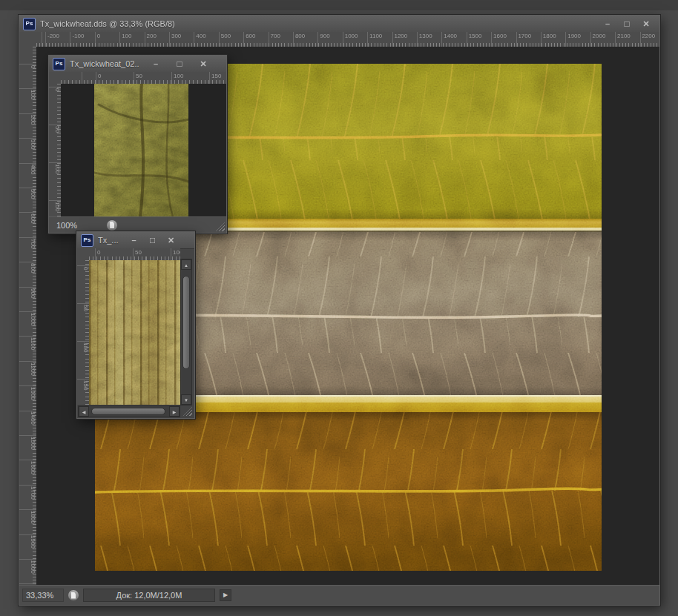 This screenshot has height=616, width=678. What do you see at coordinates (129, 411) in the screenshot?
I see `horizontal-scrollbar: ◀ ▶` at bounding box center [129, 411].